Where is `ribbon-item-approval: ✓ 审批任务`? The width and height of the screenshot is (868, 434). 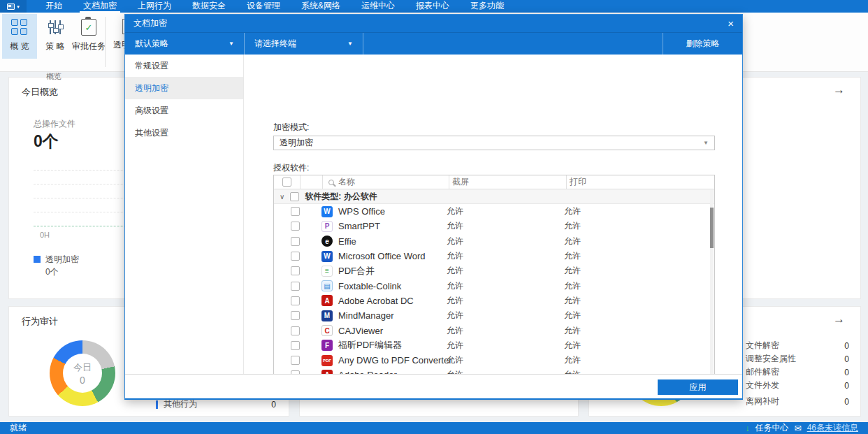
ribbon-item-approval: ✓ 审批任务 is located at coordinates (89, 36).